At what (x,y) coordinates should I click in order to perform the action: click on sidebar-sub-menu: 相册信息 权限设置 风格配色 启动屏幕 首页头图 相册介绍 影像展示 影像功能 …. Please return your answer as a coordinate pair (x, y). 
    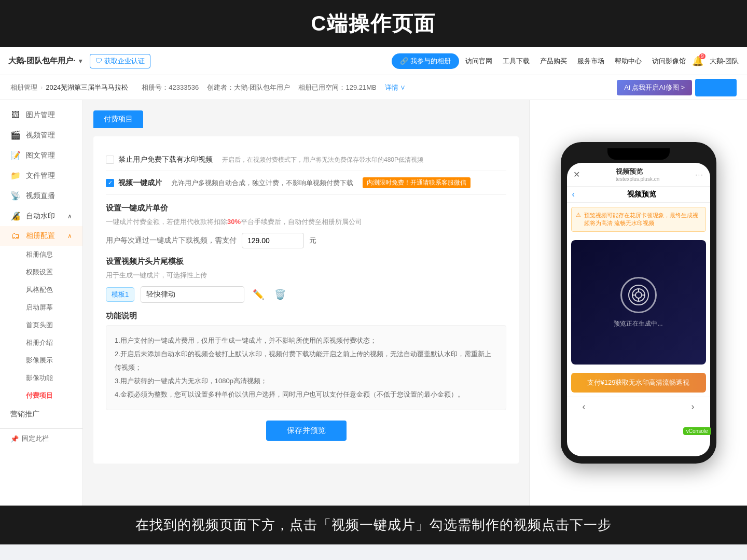
    Looking at the image, I should click on (42, 325).